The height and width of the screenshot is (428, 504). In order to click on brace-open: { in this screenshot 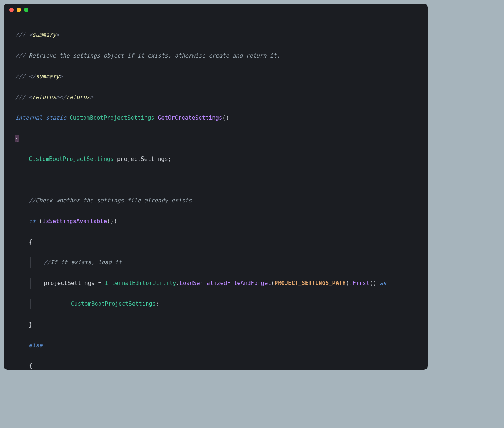, I will do `click(17, 138)`.